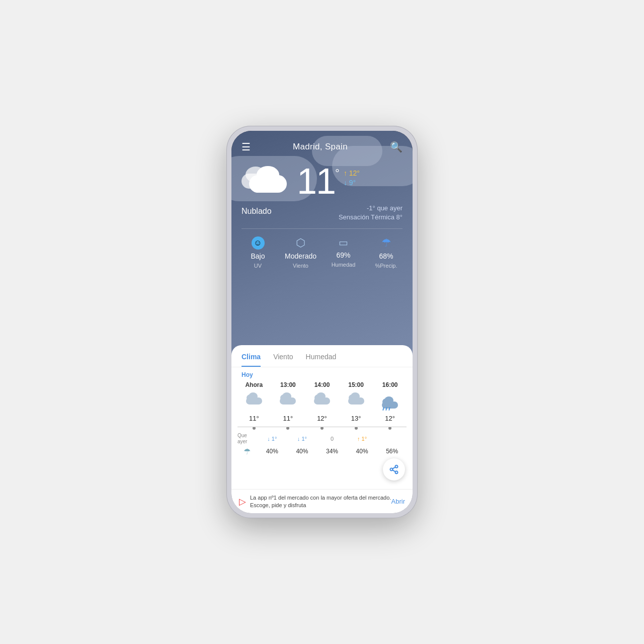 The height and width of the screenshot is (644, 644). I want to click on weather-description-row: Nublado -1° que ayer Sensación Térmica 8…, so click(322, 214).